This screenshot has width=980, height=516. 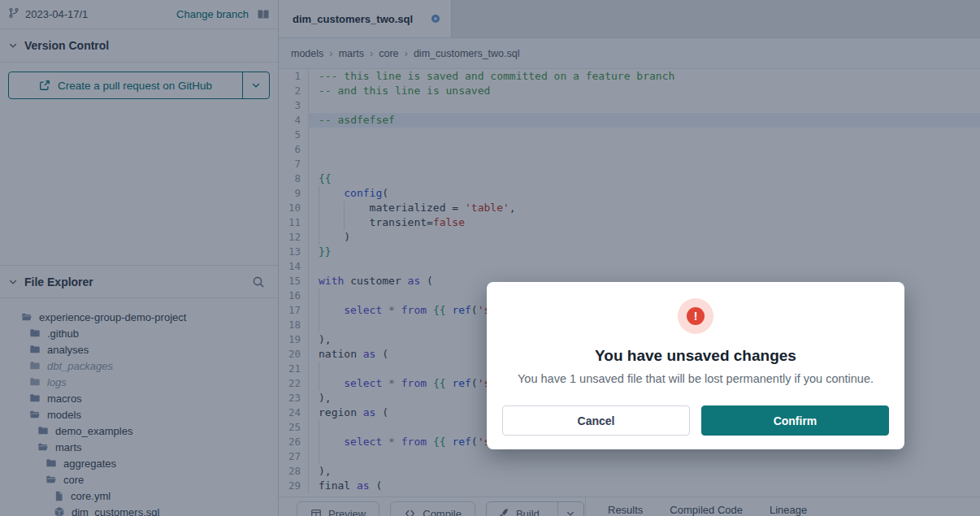 What do you see at coordinates (795, 421) in the screenshot?
I see `confirm-button: Confirm` at bounding box center [795, 421].